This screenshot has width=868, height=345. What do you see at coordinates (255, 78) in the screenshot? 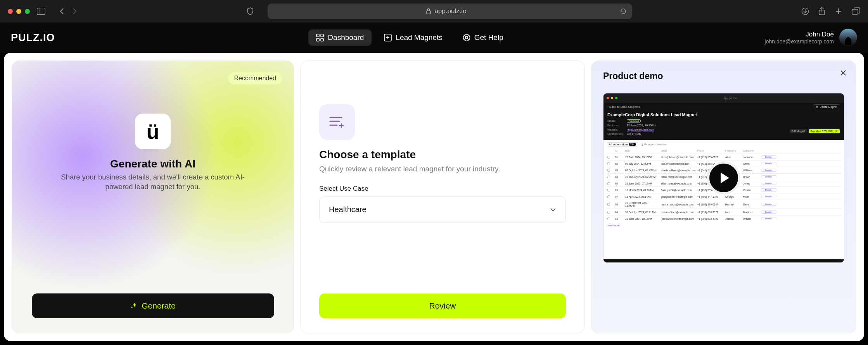
I see `recommended-badge: Recommended` at bounding box center [255, 78].